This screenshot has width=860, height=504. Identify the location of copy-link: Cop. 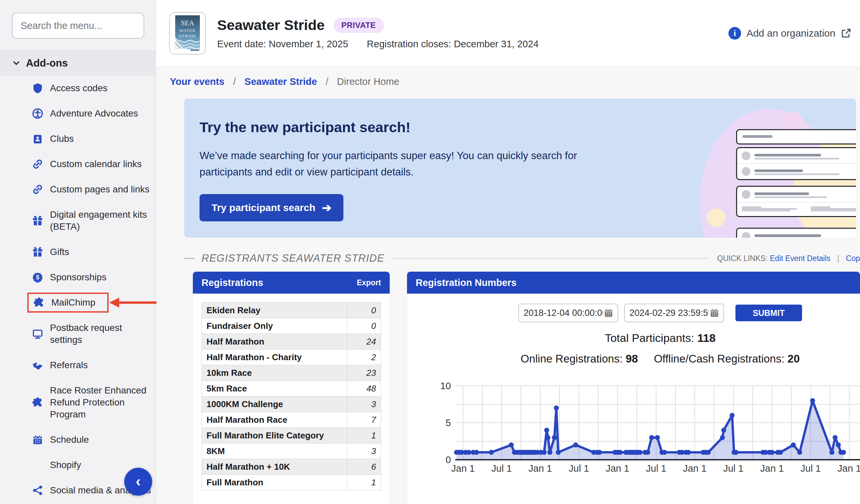
(853, 258).